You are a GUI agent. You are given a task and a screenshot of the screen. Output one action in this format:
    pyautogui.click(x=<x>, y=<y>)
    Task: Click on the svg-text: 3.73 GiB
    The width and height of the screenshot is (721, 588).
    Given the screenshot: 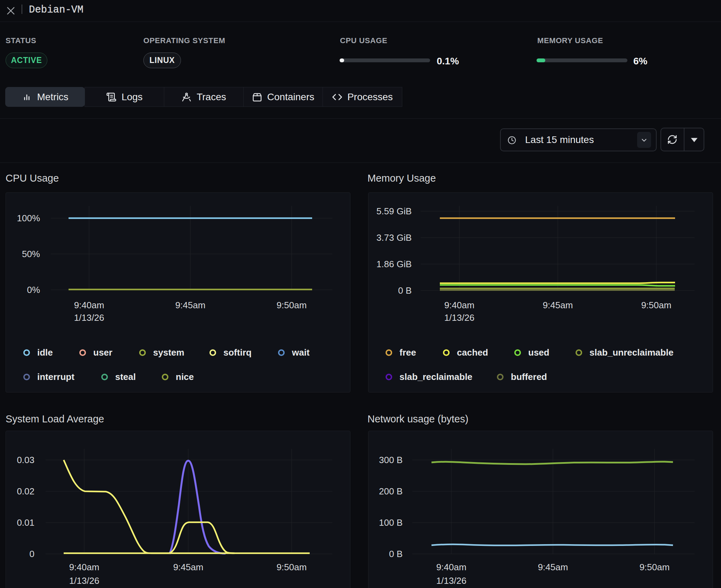 What is the action you would take?
    pyautogui.click(x=394, y=238)
    